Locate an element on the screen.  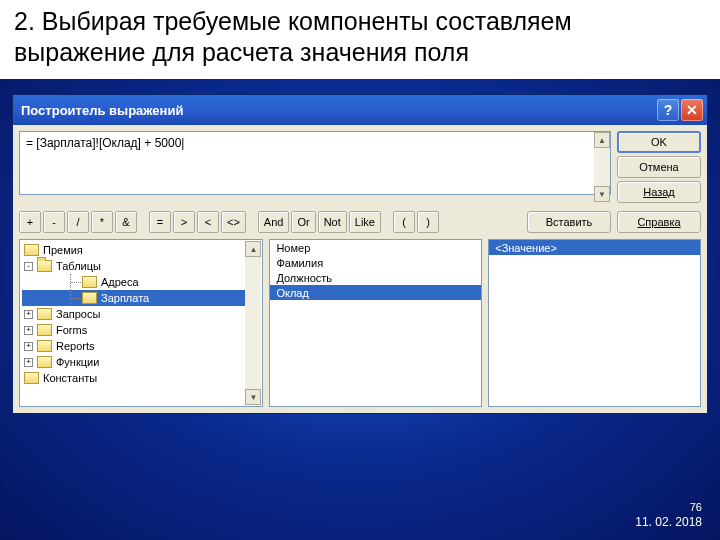
categories-tree: Премия-ТаблицыАдресаЗарплата+Запросы+For… is located at coordinates (141, 323).